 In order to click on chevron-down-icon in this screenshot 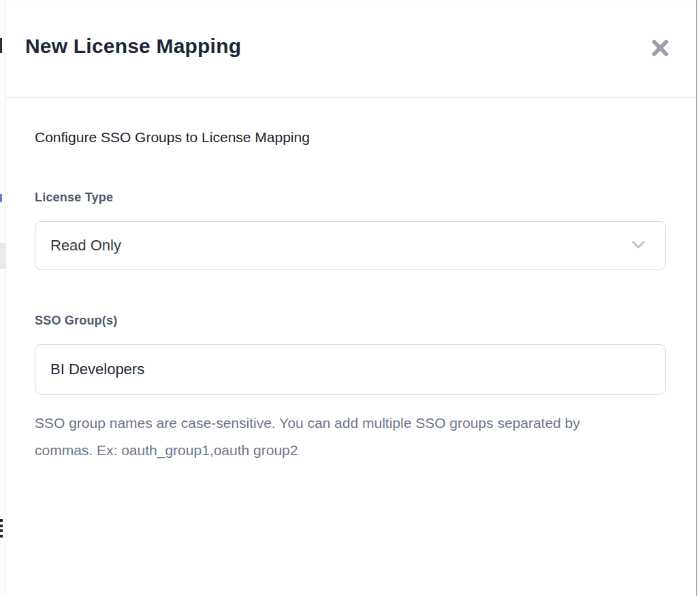, I will do `click(639, 246)`.